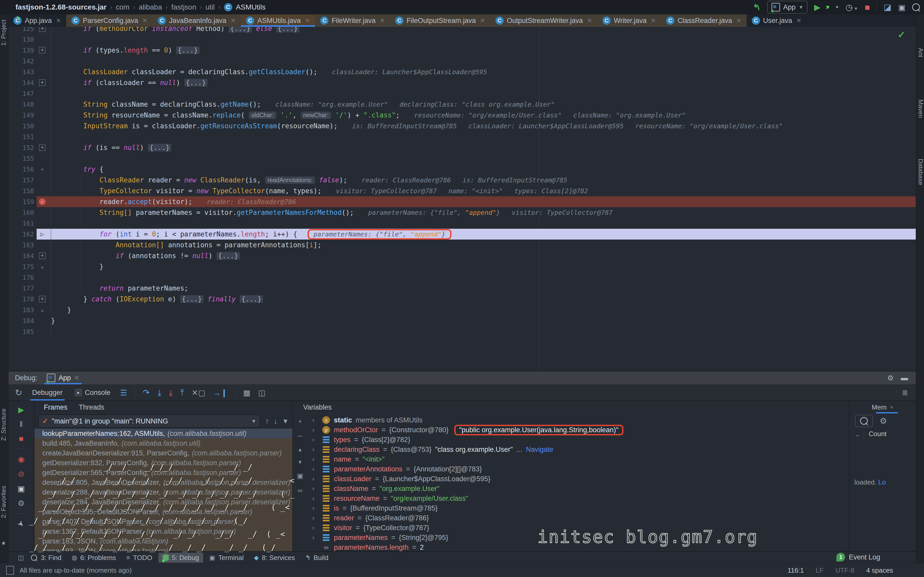  What do you see at coordinates (852, 7) in the screenshot?
I see `profiler-button: ◷ ▼` at bounding box center [852, 7].